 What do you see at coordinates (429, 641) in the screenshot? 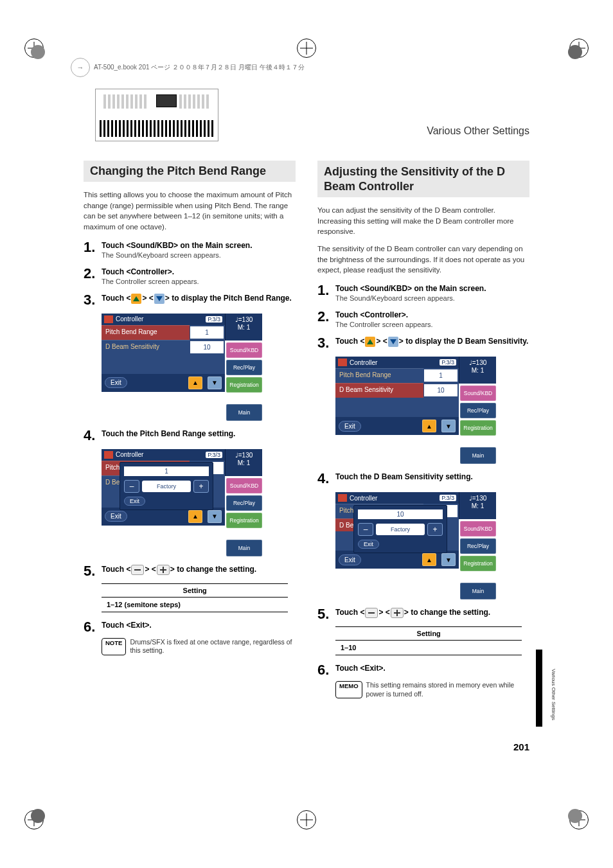
I see `setting-table: Setting 1–10` at bounding box center [429, 641].